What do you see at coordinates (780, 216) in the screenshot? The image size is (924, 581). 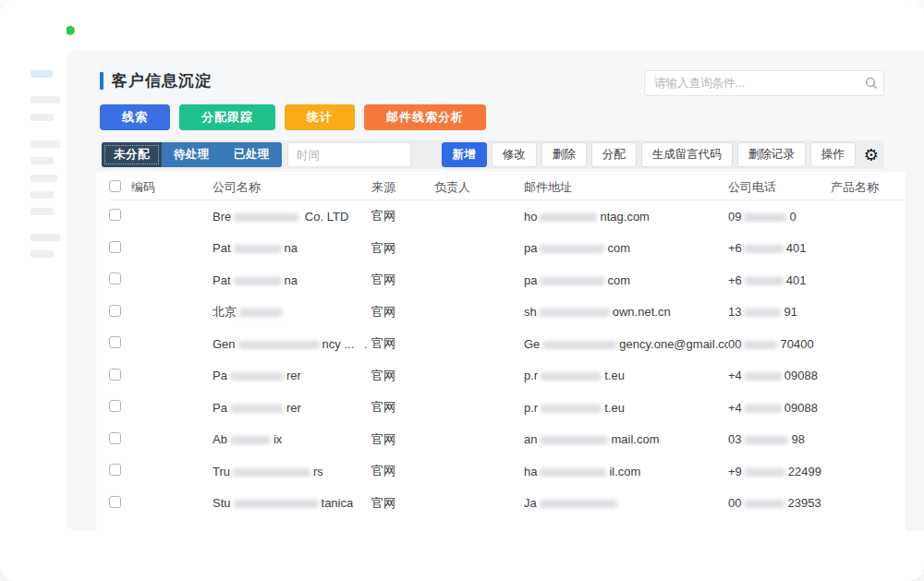 I see `cell-phone: 090` at bounding box center [780, 216].